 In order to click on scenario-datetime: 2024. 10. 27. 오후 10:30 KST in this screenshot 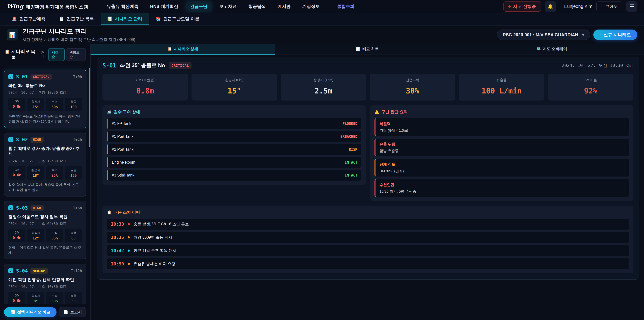, I will do `click(45, 287)`.